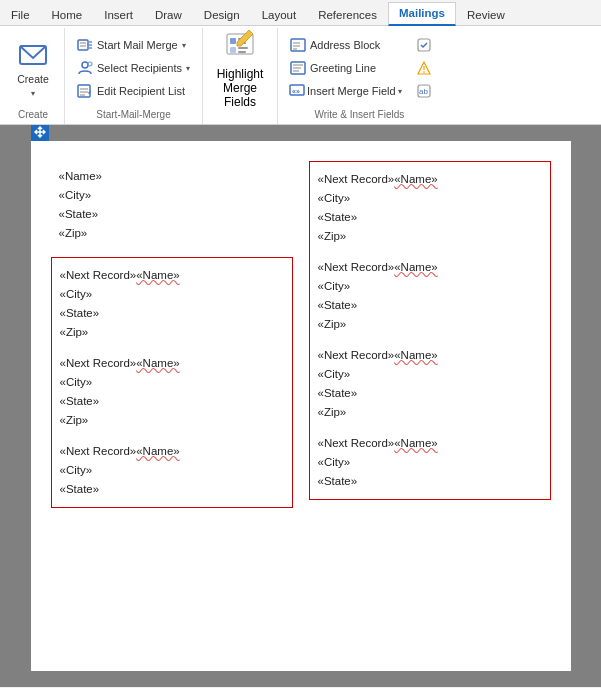 The image size is (601, 688). I want to click on start-mail-merge-group: Start Mail Merge ▾ Select Recipients, so click(134, 76).